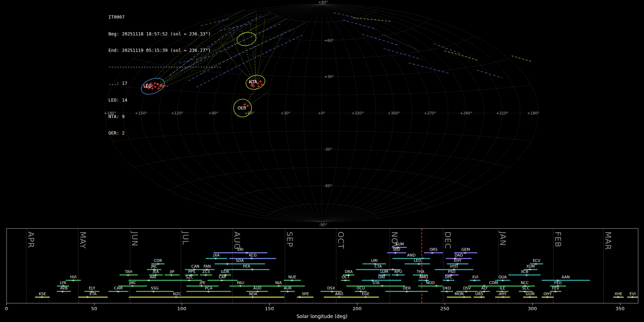  I want to click on shower-label: ERI, so click(240, 249).